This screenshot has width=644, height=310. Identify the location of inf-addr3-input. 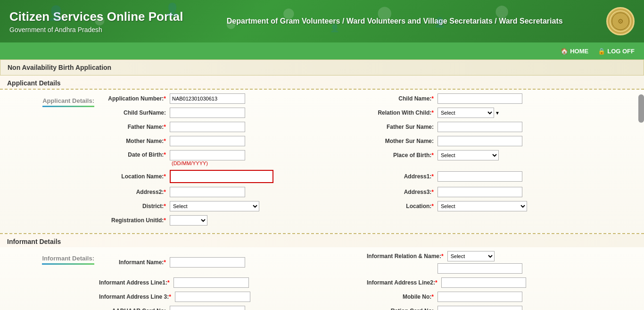
(213, 297).